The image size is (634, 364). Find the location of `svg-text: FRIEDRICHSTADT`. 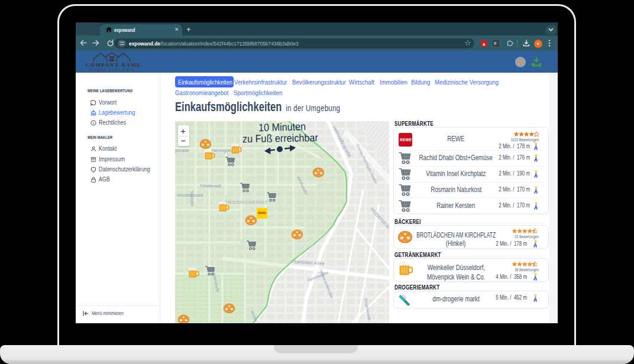

svg-text: FRIEDRICHSTADT is located at coordinates (247, 202).